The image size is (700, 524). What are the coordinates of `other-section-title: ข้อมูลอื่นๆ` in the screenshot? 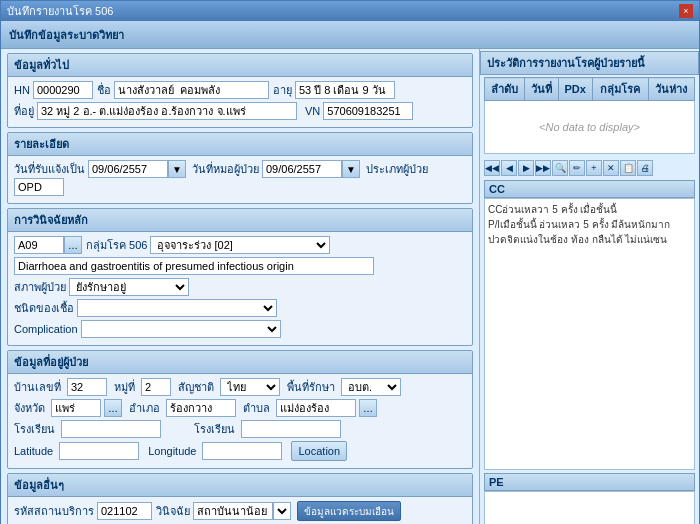 It's located at (240, 486).